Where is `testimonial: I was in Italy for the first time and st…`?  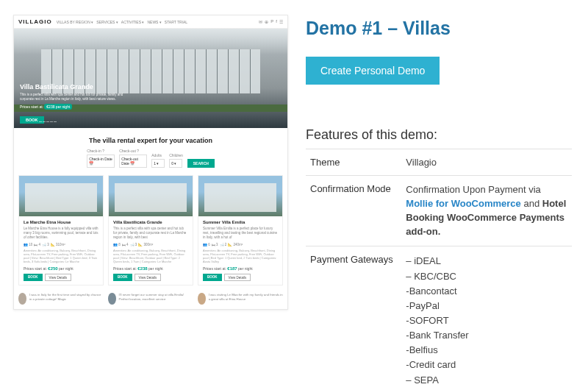
testimonial: I was in Italy for the first time and st… is located at coordinates (61, 299).